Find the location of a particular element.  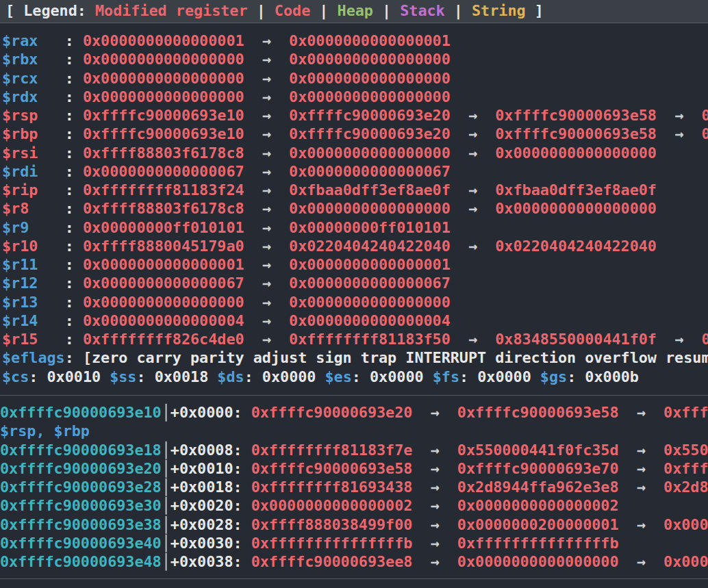

register-value: 0x0000000000000001 is located at coordinates (370, 264).